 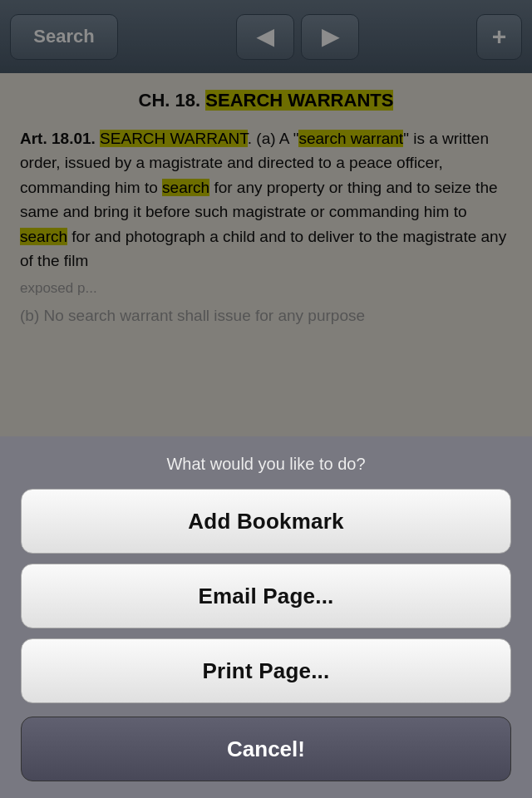 I want to click on email-page-label: Email Page..., so click(x=266, y=597).